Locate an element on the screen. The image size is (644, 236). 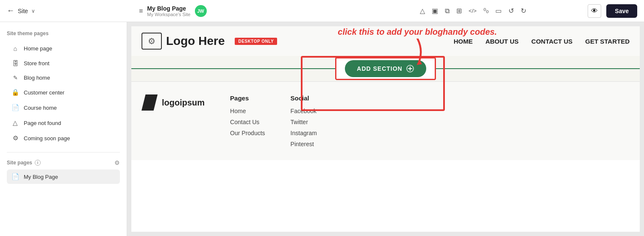
toolbar-left: ← Site ∨ is located at coordinates (70, 11).